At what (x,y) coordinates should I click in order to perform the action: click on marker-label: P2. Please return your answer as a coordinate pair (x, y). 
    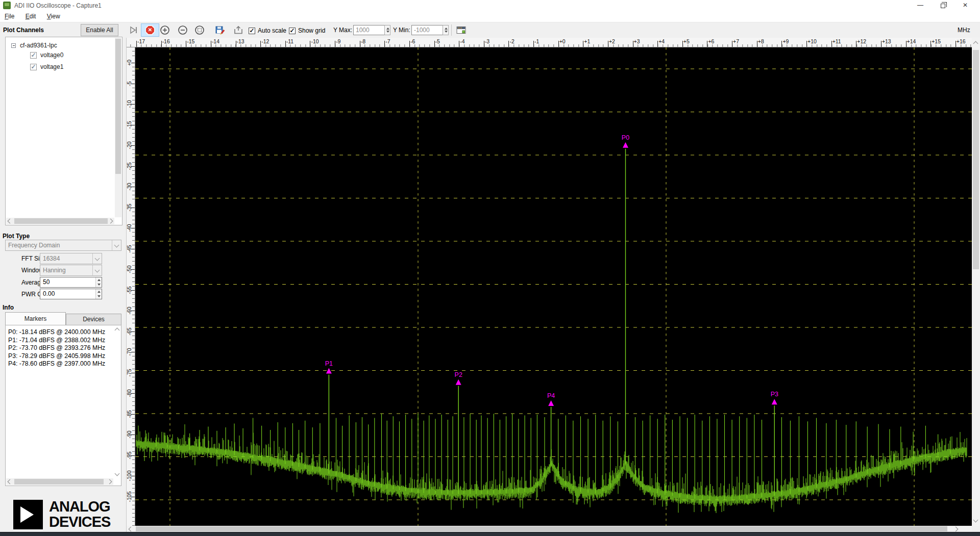
    Looking at the image, I should click on (458, 375).